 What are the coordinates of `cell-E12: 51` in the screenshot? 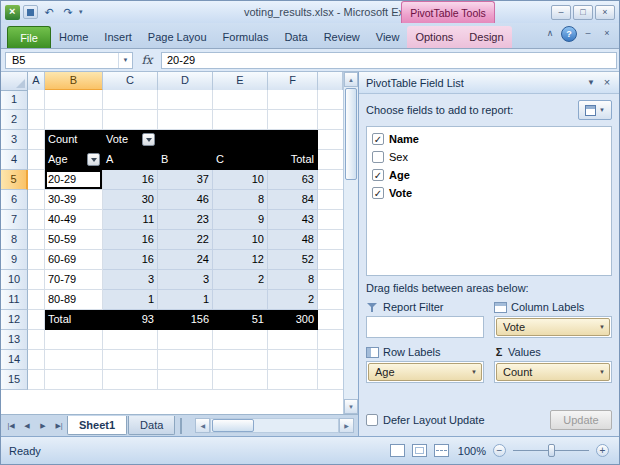 It's located at (240, 320).